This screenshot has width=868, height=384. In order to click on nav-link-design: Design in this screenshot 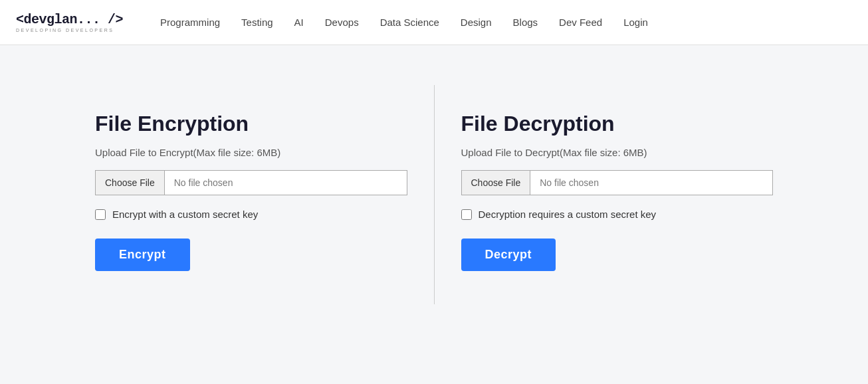, I will do `click(476, 23)`.